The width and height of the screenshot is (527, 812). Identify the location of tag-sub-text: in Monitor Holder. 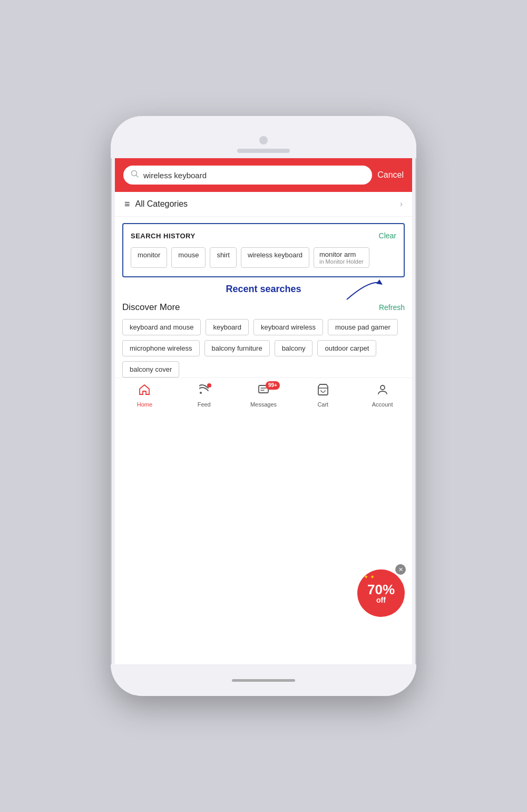
(341, 262).